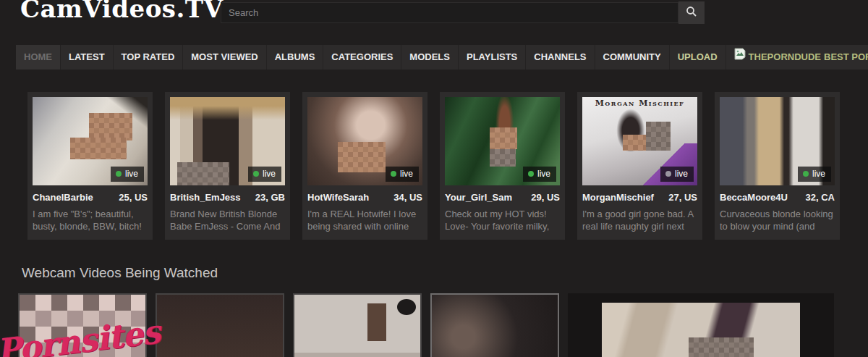 The height and width of the screenshot is (357, 868). Describe the element at coordinates (639, 103) in the screenshot. I see `thumbnail-overlay-title: Morgan Mischief` at that location.